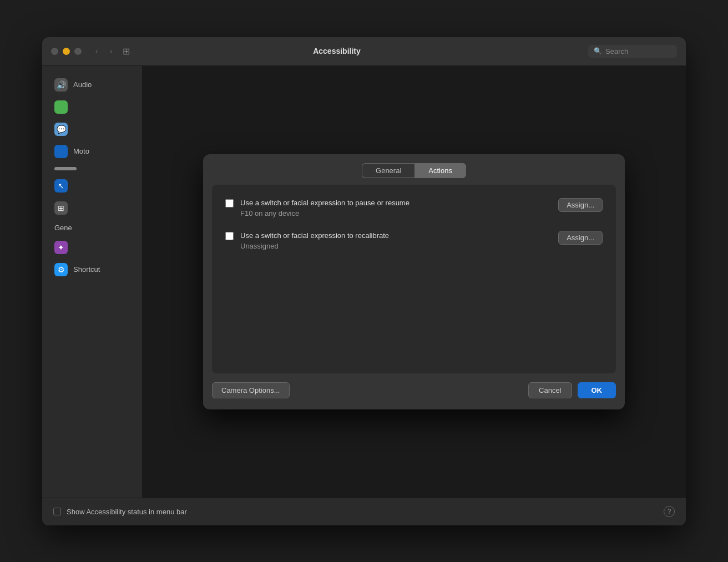 The height and width of the screenshot is (562, 728). What do you see at coordinates (92, 282) in the screenshot?
I see `sidebar: 🔊 Audio 💬 Moto ↖ ⊞ Gene` at bounding box center [92, 282].